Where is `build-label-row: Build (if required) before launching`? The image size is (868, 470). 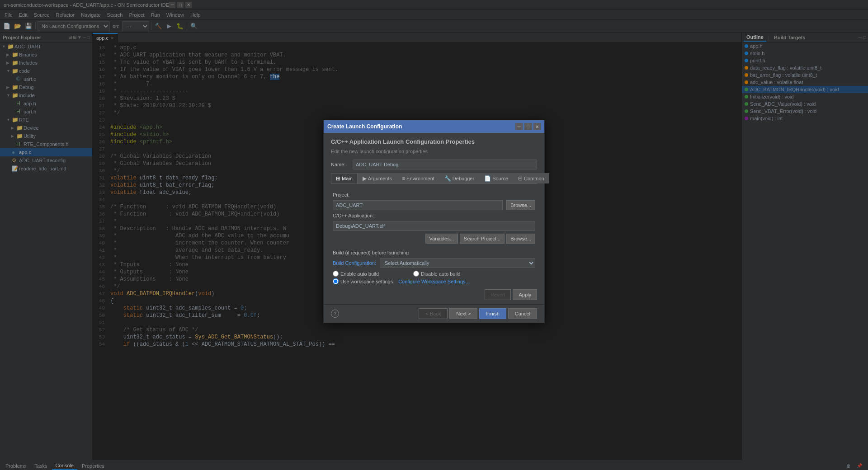 build-label-row: Build (if required) before launching is located at coordinates (434, 253).